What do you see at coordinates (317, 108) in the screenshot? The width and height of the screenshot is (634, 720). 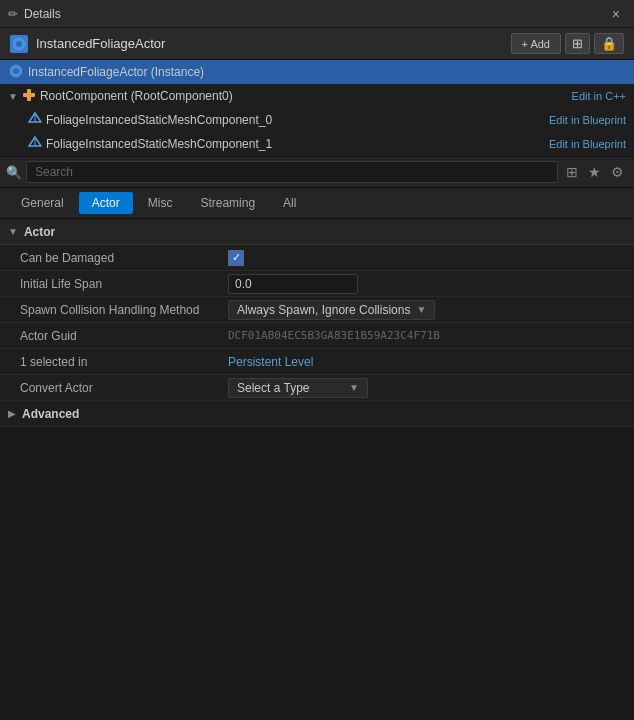 I see `tree-area: InstancedFoliageActor (Instance) ▼ RootC…` at bounding box center [317, 108].